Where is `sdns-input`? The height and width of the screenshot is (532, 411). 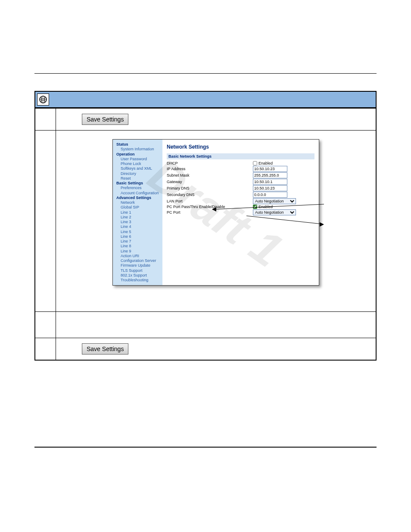
sdns-input is located at coordinates (270, 195).